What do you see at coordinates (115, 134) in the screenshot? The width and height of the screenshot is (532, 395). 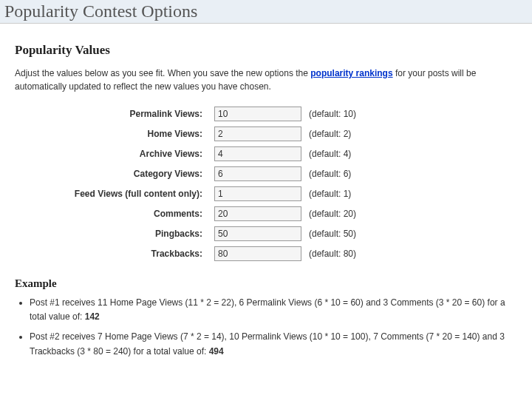 I see `home-views-label: Home Views:` at bounding box center [115, 134].